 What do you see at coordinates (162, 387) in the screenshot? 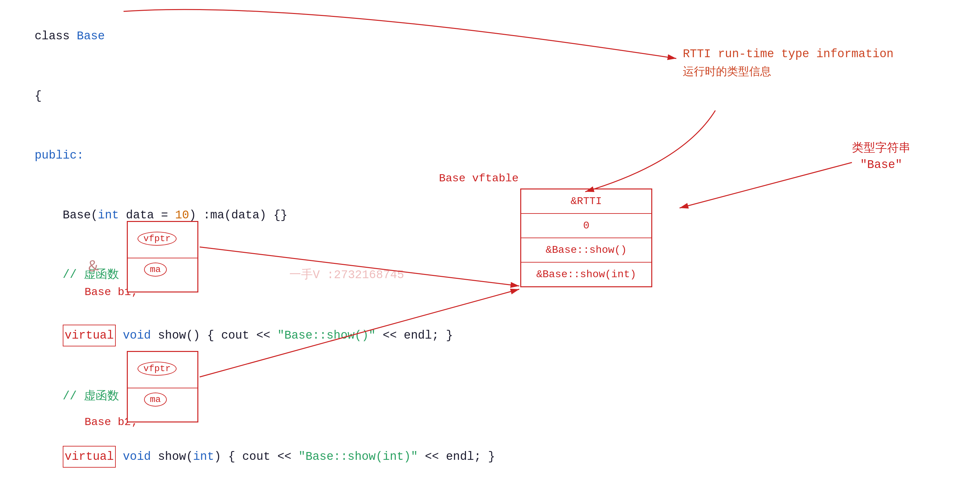
I see `object-box-b2: vfptr ma` at bounding box center [162, 387].